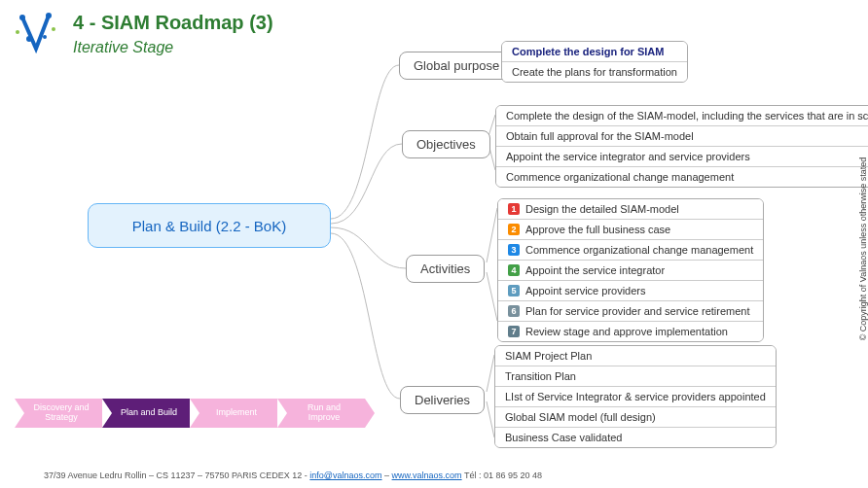 This screenshot has height=488, width=868. I want to click on logo, so click(37, 32).